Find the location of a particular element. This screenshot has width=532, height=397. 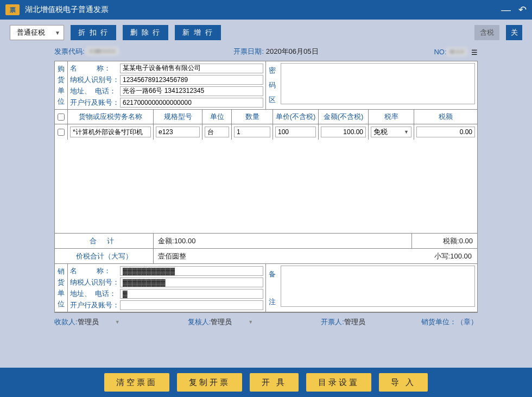

seller-section: 销货单位 名 称：▓▓▓▓▓▓▓▓▓▓▓ 纳税人识别号：▓▓▓▓▓▓▓▓▓ 地址… is located at coordinates (266, 288).